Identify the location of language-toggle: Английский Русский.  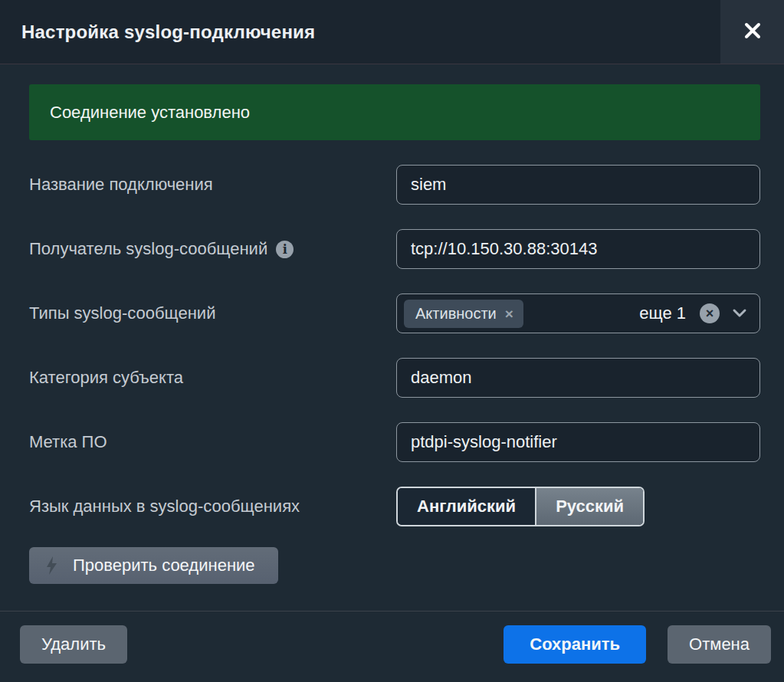
(520, 507).